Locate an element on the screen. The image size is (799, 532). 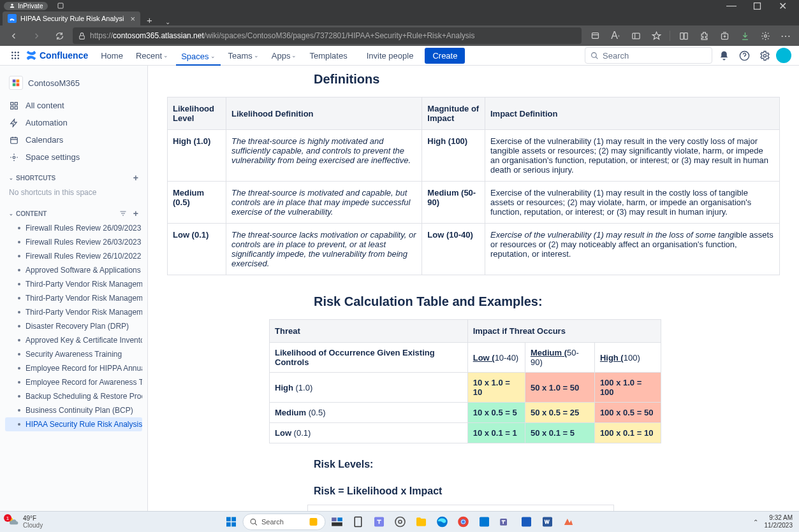
file-explorer-icon is located at coordinates (421, 522).